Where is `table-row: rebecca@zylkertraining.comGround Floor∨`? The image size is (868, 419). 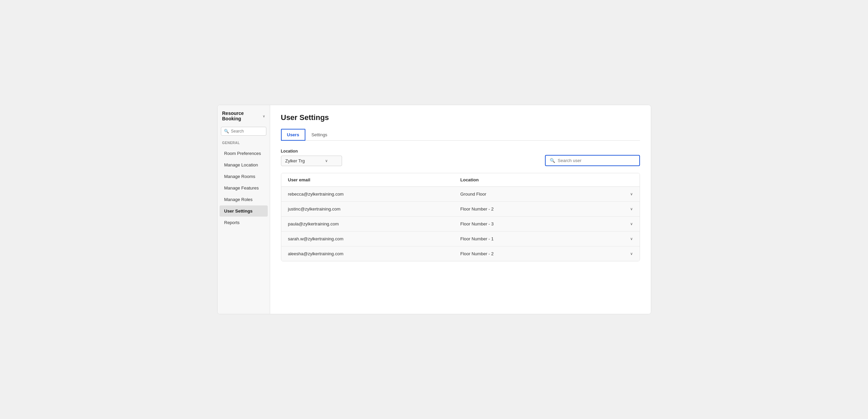
table-row: rebecca@zylkertraining.comGround Floor∨ is located at coordinates (460, 194).